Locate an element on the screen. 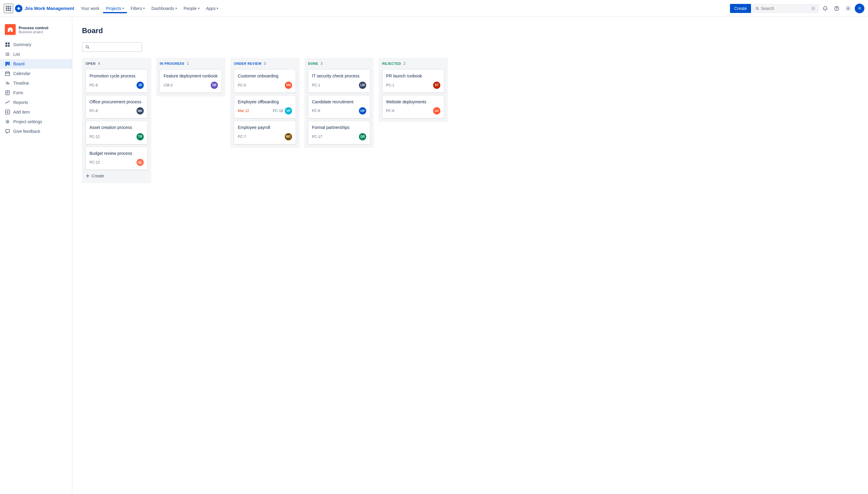  card-c11: Formal partnerships PC-17 QR is located at coordinates (339, 132).